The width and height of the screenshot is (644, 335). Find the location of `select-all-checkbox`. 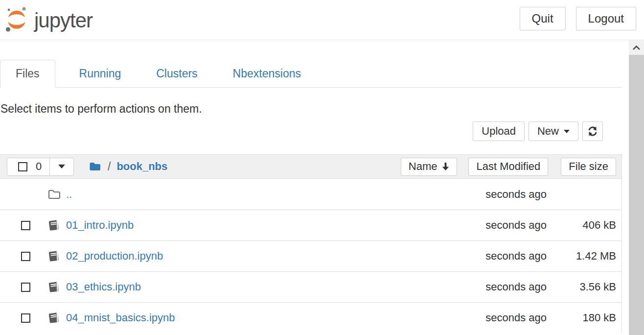

select-all-checkbox is located at coordinates (23, 167).